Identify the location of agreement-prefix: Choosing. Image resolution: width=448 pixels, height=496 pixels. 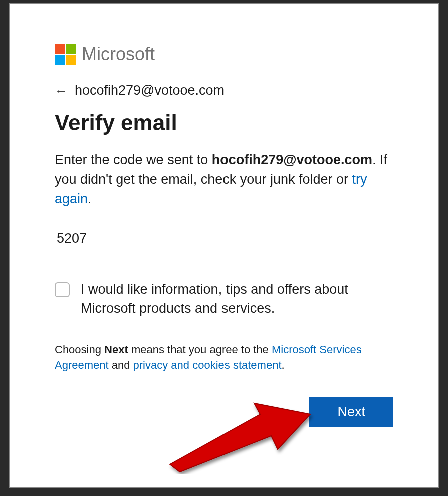
(79, 350).